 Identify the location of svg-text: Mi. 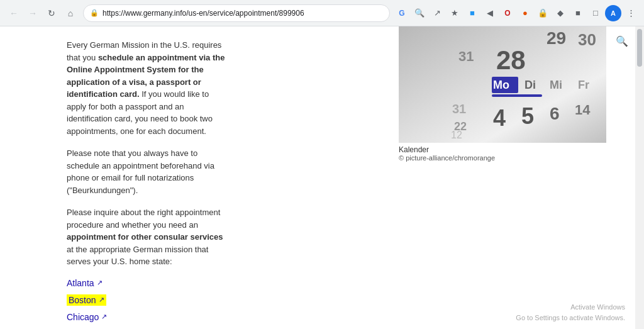
(556, 85).